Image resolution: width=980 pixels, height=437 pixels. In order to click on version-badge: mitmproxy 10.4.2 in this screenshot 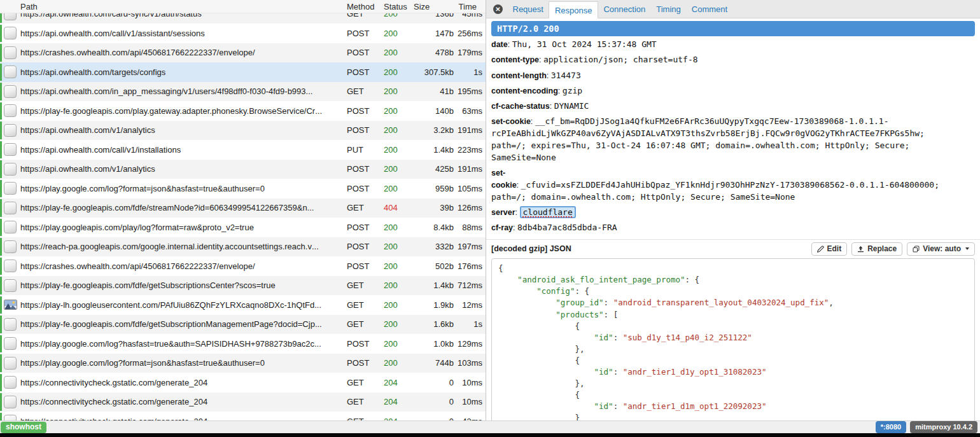, I will do `click(944, 427)`.